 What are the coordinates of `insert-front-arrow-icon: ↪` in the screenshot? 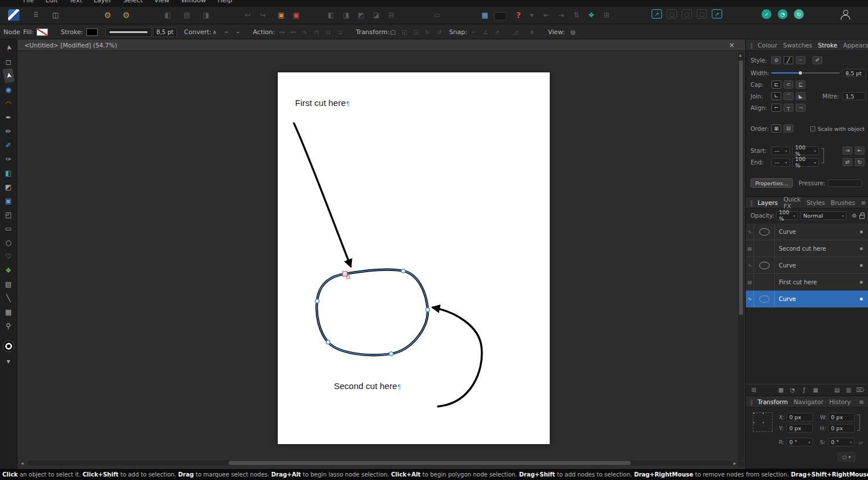 It's located at (263, 15).